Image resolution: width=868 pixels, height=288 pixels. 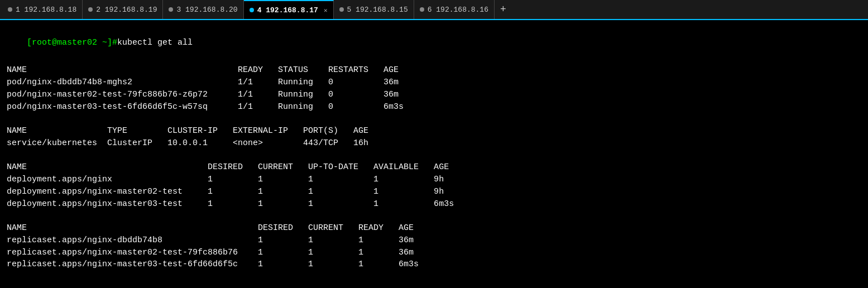 I want to click on tab-1: 1 192.168.8.18, so click(x=42, y=9).